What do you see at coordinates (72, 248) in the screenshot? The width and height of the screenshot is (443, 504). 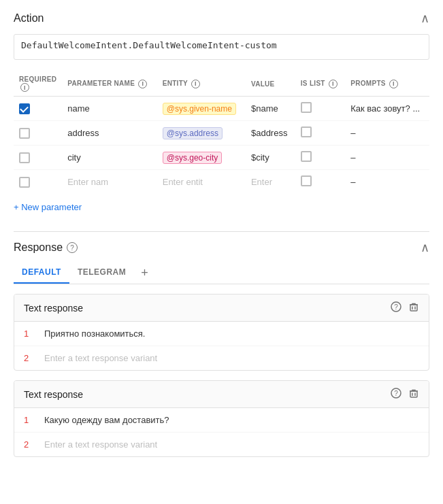 I see `response-help-icon: ?` at bounding box center [72, 248].